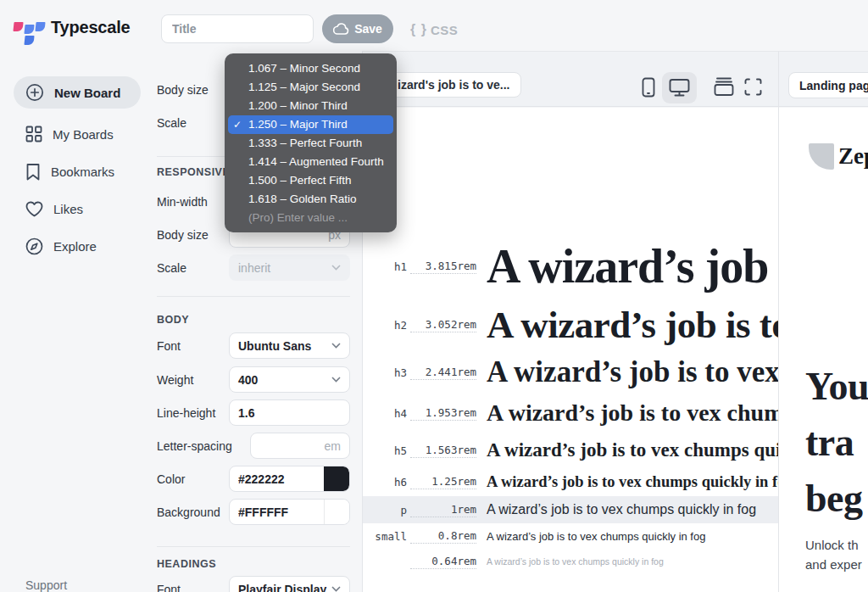 The image size is (868, 592). I want to click on row-size-value: 0.8rem, so click(443, 536).